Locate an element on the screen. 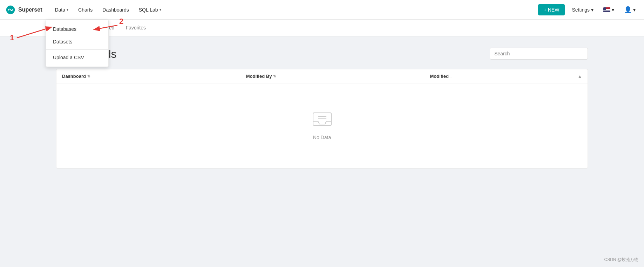 This screenshot has height=267, width=644. navbar: Superset Data ▾ Charts Dashboards SQL La… is located at coordinates (322, 10).